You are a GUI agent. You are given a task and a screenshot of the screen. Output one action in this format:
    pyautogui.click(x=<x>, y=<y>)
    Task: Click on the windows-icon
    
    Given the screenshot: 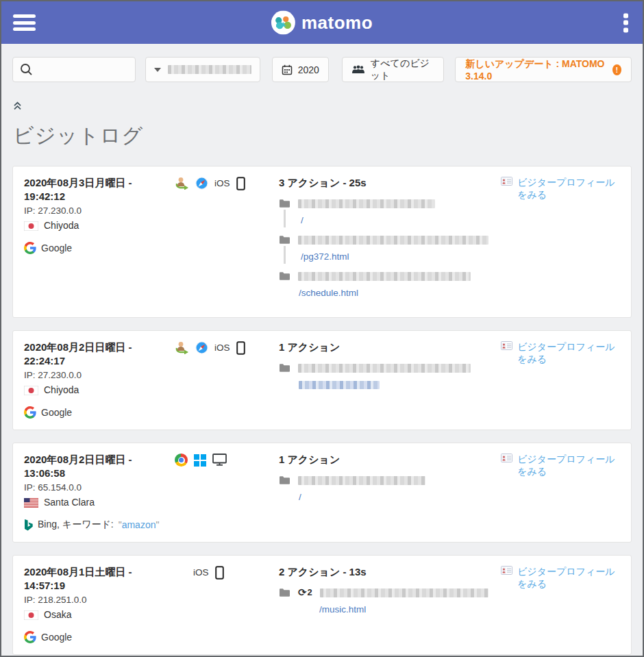 What is the action you would take?
    pyautogui.click(x=200, y=460)
    